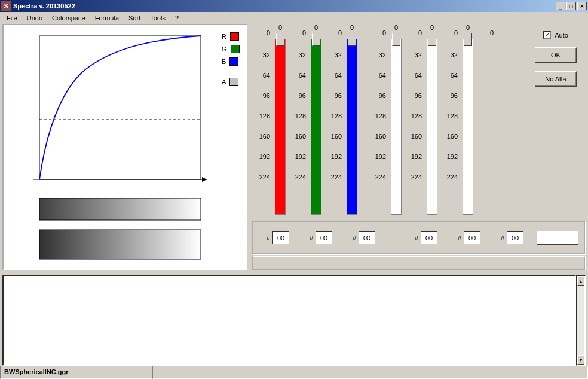  What do you see at coordinates (35, 18) in the screenshot?
I see `menu-undo: Undo` at bounding box center [35, 18].